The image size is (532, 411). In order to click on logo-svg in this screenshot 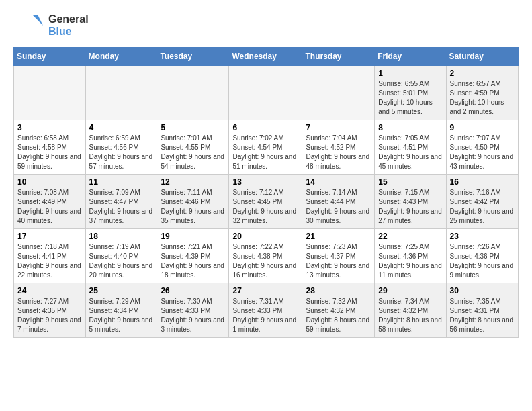, I will do `click(28, 26)`.